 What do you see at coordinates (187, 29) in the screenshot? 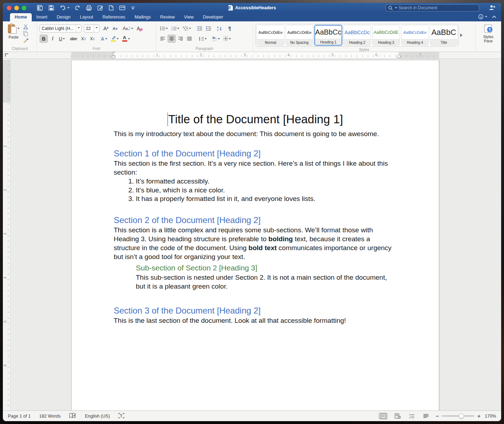
I see `multilevel-list-button` at bounding box center [187, 29].